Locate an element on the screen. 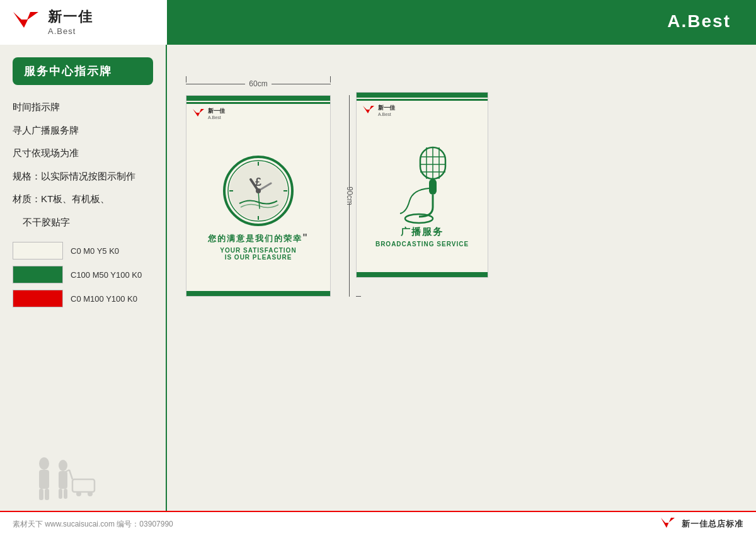  top-header: 新一佳 A.Best A.Best is located at coordinates (378, 21).